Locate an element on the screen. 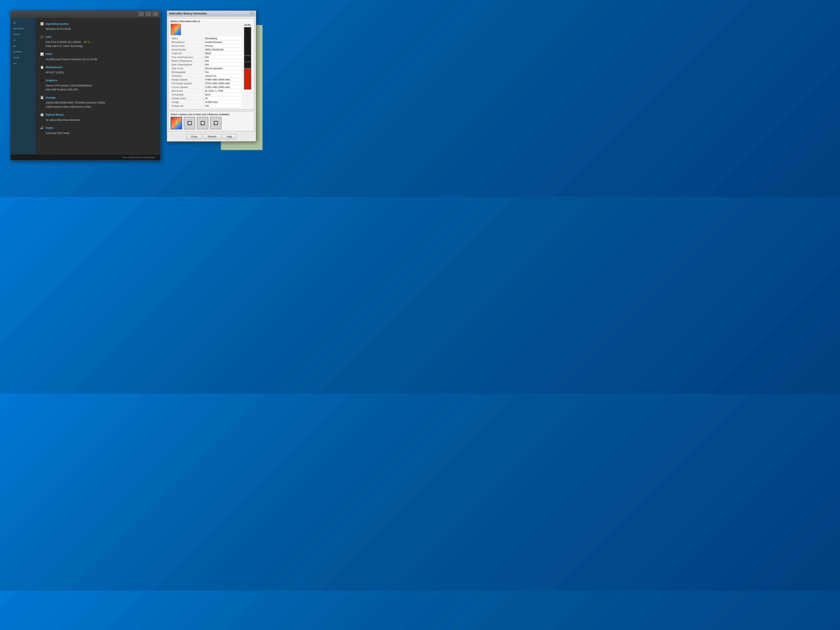 This screenshot has height=630, width=840. section-optical-detail: No optical disk drives detected is located at coordinates (98, 120).